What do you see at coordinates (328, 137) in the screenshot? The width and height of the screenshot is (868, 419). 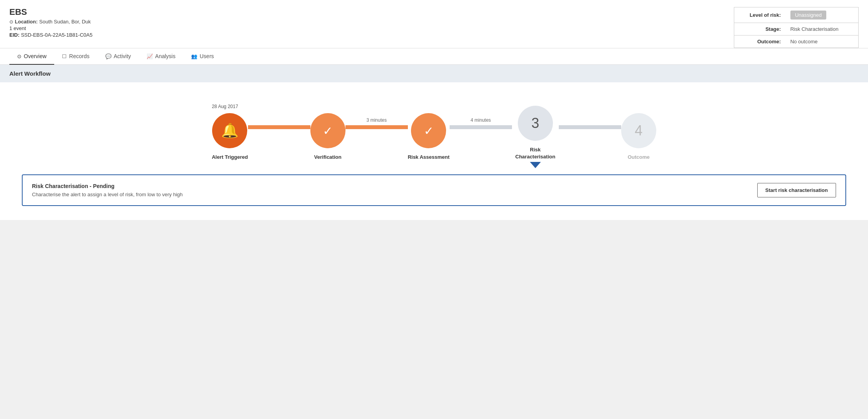 I see `step-verification: ✓ Verification` at bounding box center [328, 137].